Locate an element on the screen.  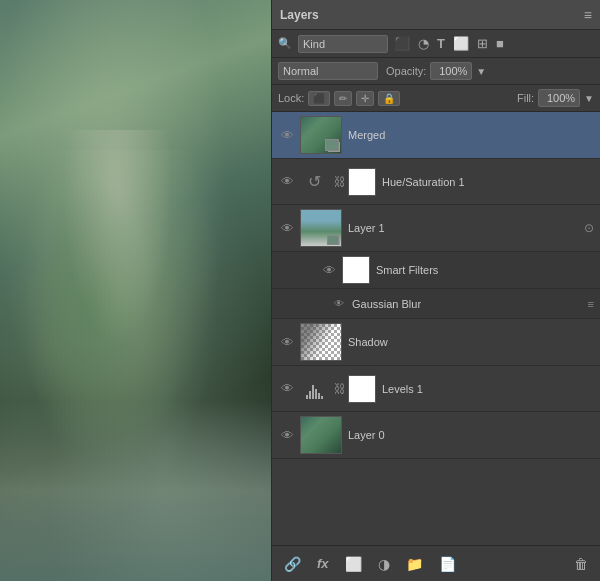
type-icon: T is located at coordinates (441, 44).